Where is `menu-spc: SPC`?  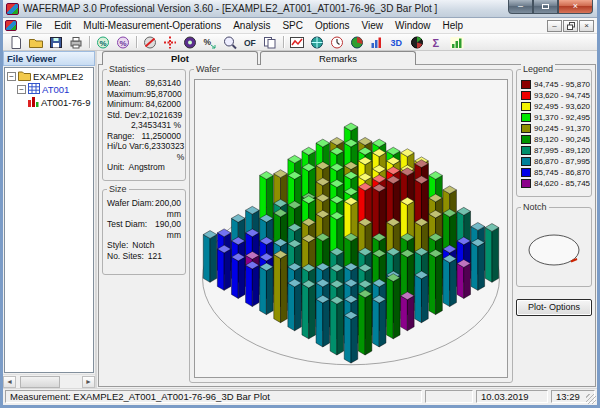 menu-spc: SPC is located at coordinates (292, 26).